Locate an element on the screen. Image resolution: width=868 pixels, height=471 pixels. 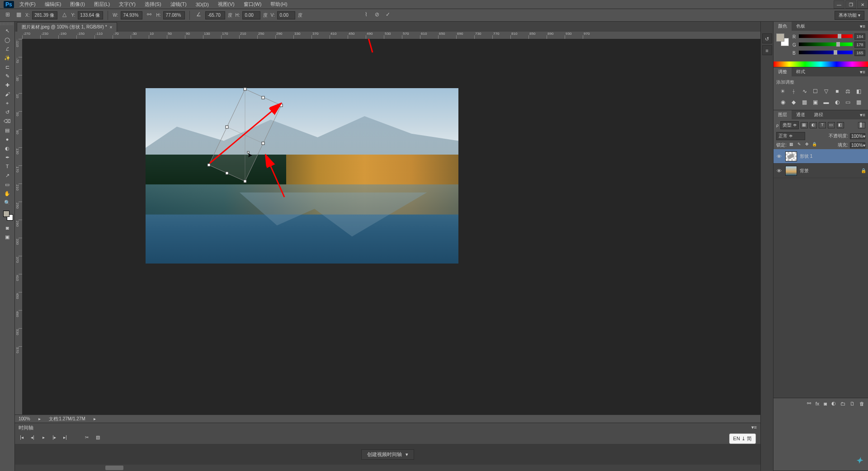
zoom-level: 100% is located at coordinates (24, 419).